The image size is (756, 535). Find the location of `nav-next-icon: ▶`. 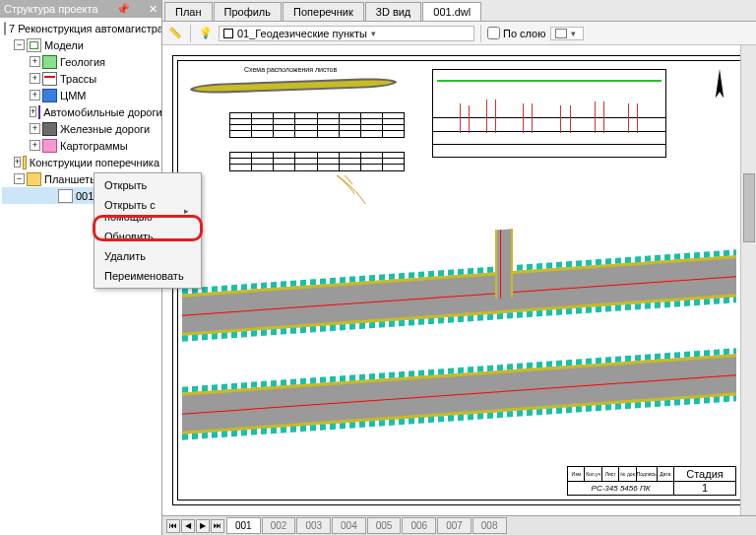

nav-next-icon: ▶ is located at coordinates (203, 526).